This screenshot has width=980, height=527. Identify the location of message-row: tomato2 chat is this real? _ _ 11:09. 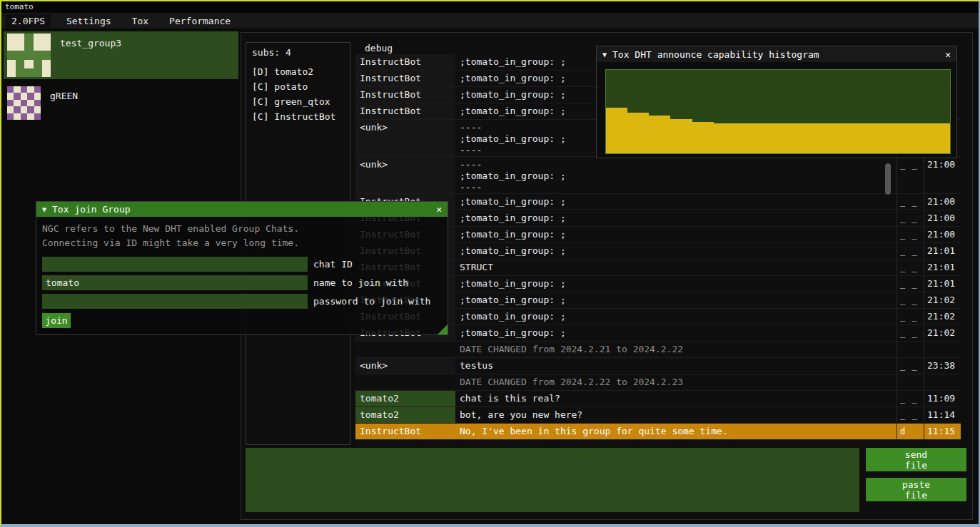
(658, 399).